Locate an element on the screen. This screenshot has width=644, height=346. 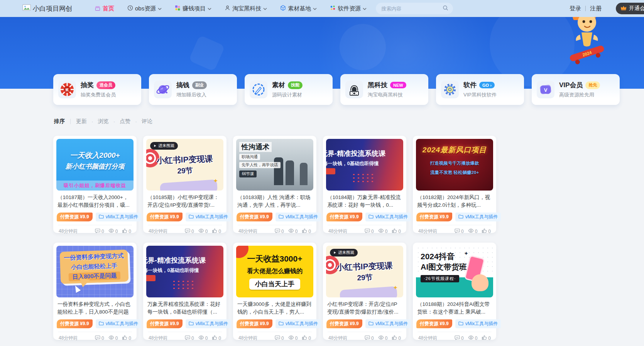
nav-item-home: 首页 is located at coordinates (104, 8).